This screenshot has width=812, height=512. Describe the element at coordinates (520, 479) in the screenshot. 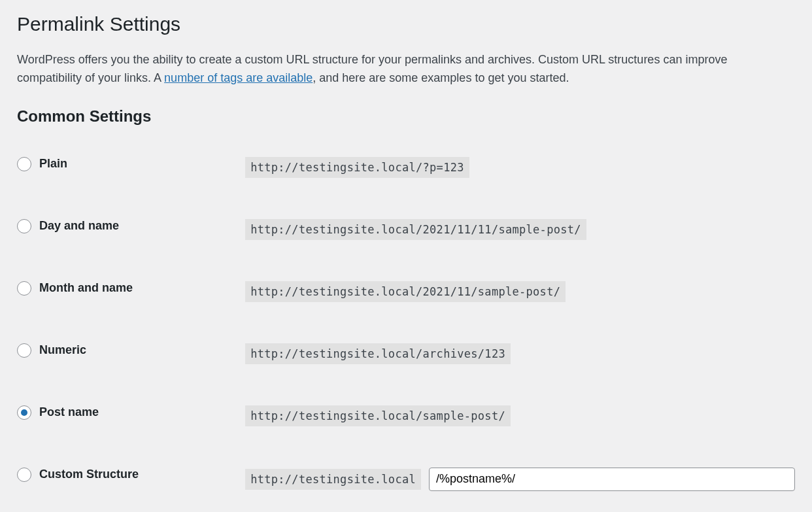

I see `custom-structure-row: http://testingsite.local` at that location.